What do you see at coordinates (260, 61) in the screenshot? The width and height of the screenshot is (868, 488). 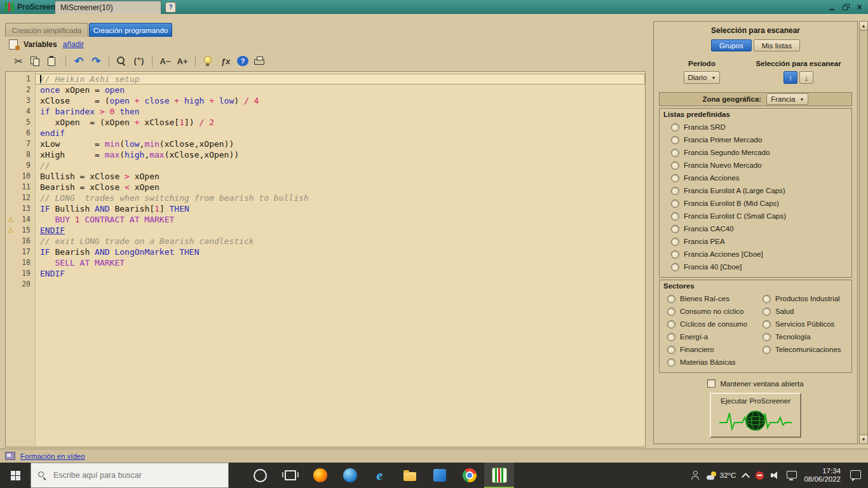 I see `print-icon` at bounding box center [260, 61].